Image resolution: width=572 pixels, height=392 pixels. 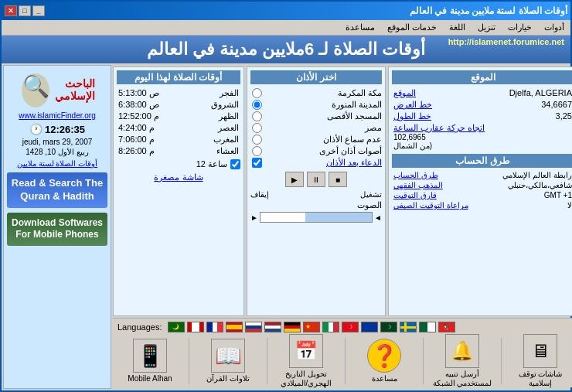 I want to click on adhan-radio-none, so click(x=257, y=139).